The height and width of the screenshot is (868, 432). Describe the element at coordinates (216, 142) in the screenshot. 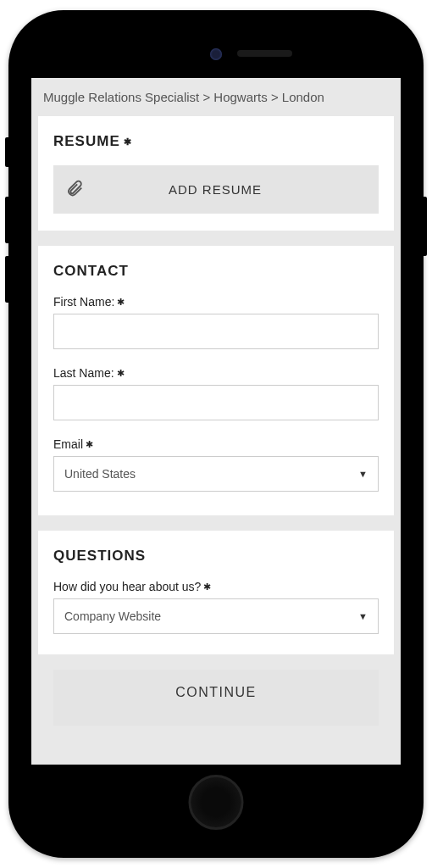

I see `resume-title: RESUME` at that location.